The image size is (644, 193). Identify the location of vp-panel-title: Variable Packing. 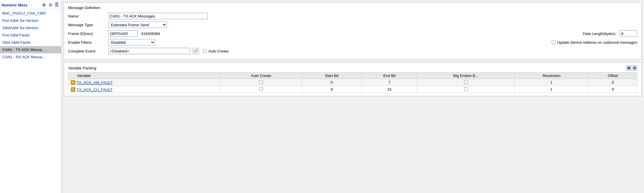
(82, 68).